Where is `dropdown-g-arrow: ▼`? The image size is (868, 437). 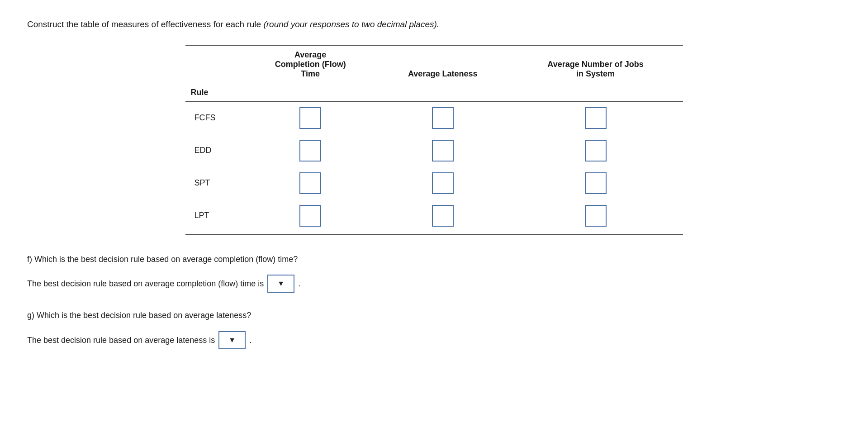 dropdown-g-arrow: ▼ is located at coordinates (232, 340).